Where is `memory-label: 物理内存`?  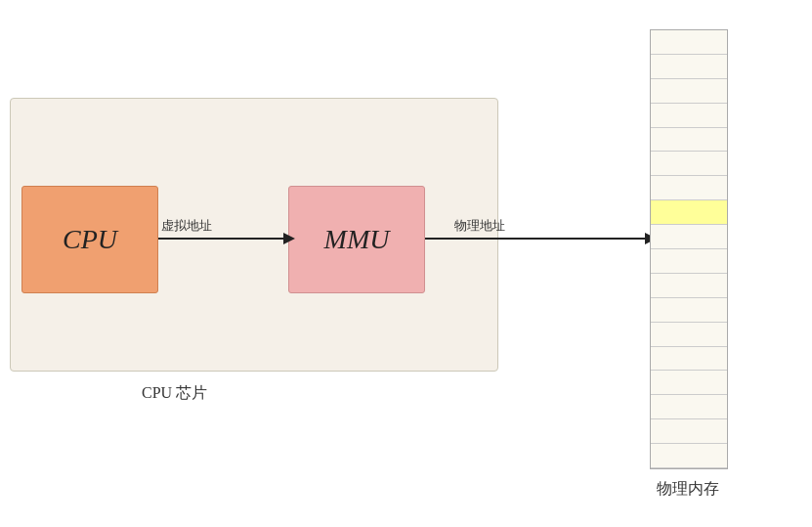
memory-label: 物理内存 is located at coordinates (688, 489).